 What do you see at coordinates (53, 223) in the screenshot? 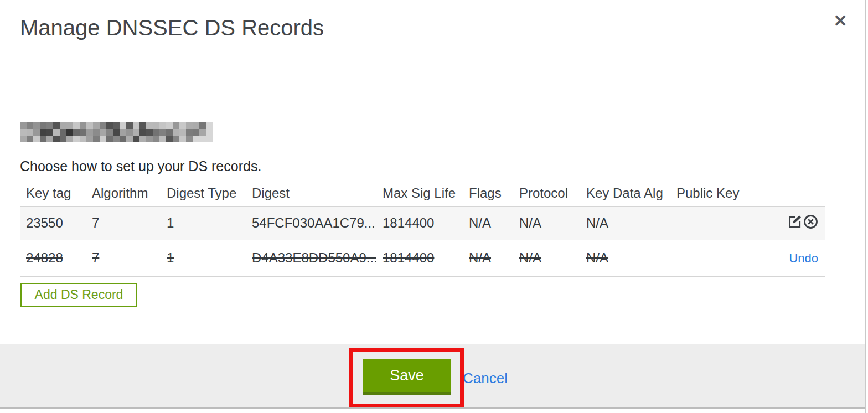
I see `cell-key-tag: 23550` at bounding box center [53, 223].